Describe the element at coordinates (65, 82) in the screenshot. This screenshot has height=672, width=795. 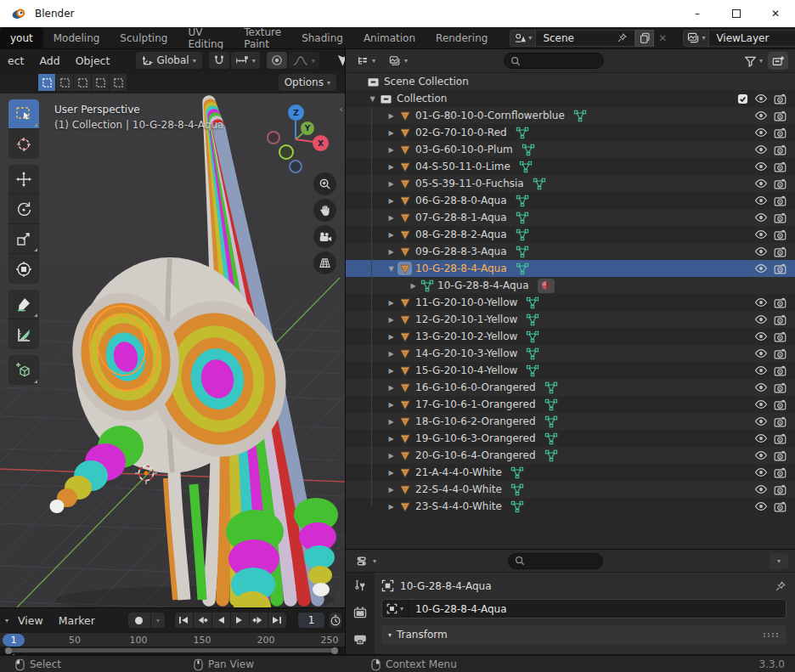
I see `select-mode-extend` at that location.